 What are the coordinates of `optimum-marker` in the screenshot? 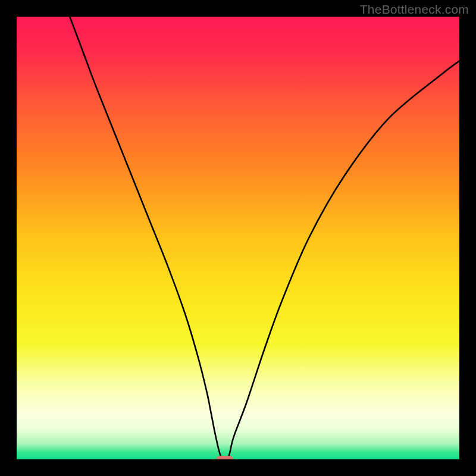 It's located at (225, 458).